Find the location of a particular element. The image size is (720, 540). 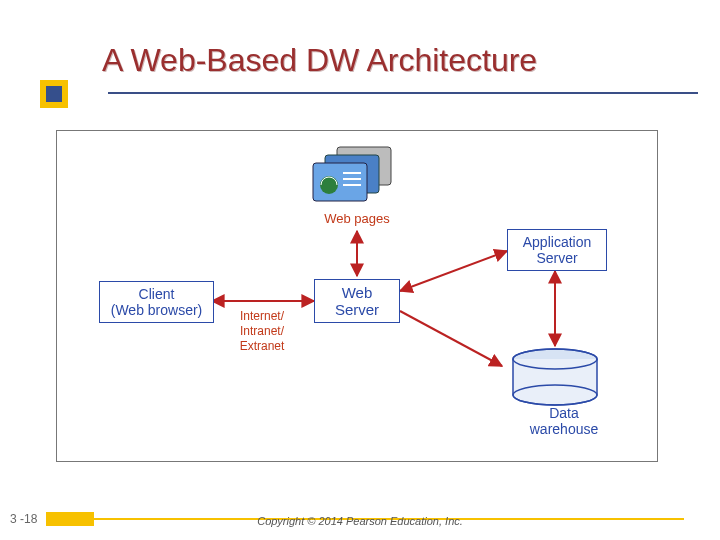

edge-webserver-dw is located at coordinates (451, 338).